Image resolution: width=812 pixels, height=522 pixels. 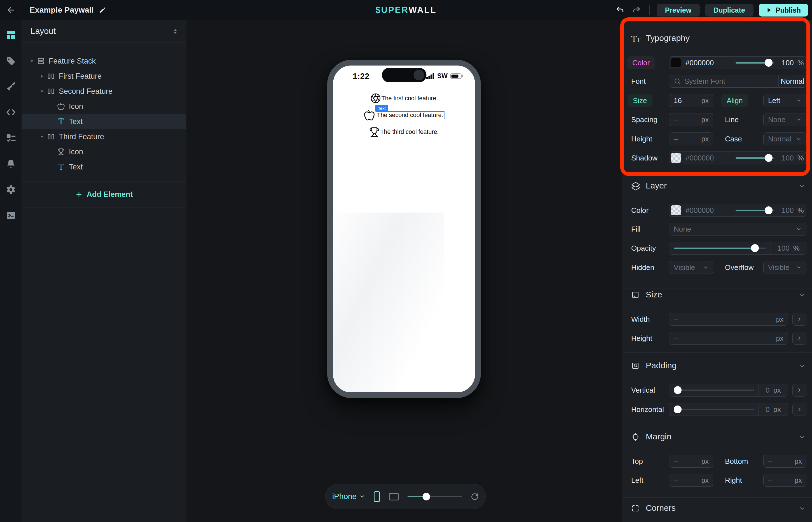 What do you see at coordinates (785, 461) in the screenshot?
I see `margin-bottom-input: – px` at bounding box center [785, 461].